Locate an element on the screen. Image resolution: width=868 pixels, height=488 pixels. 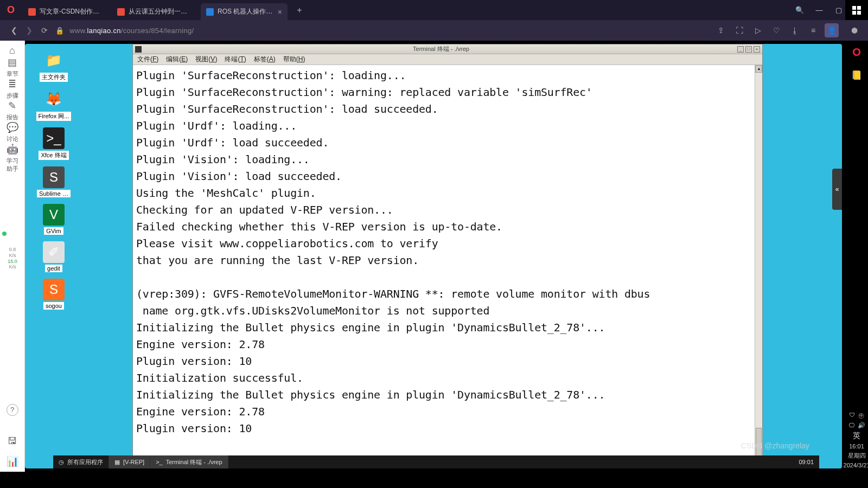
course-sidebar: ⌂▤章节≣步骤✎报告💬讨论🤖学习 助手 0.8K/s15.0K/s ? 🖫 📊 is located at coordinates (12, 256).